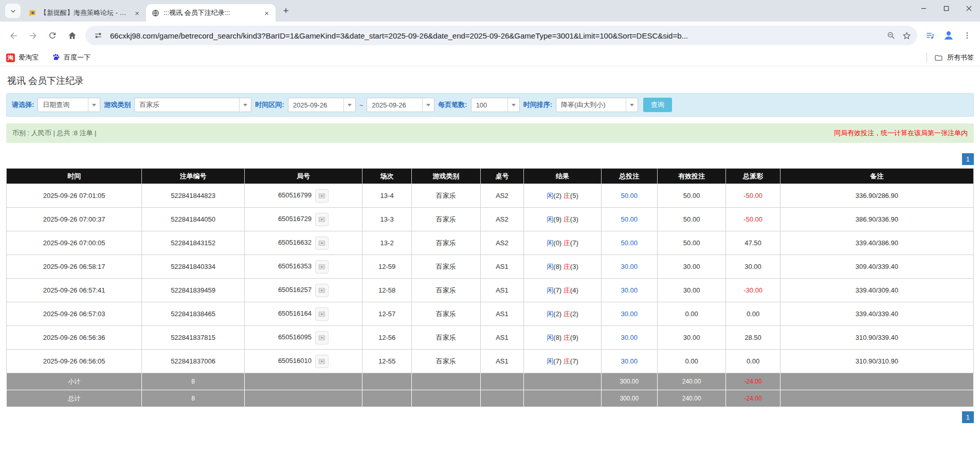 The height and width of the screenshot is (455, 980). Describe the element at coordinates (33, 36) in the screenshot. I see `forward-arrow-icon` at that location.